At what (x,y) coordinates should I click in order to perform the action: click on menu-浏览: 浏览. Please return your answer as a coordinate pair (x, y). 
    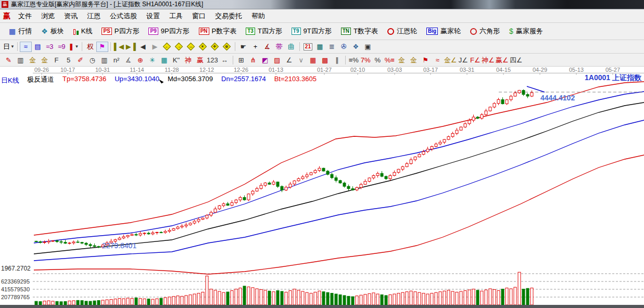
    Looking at the image, I should click on (48, 16).